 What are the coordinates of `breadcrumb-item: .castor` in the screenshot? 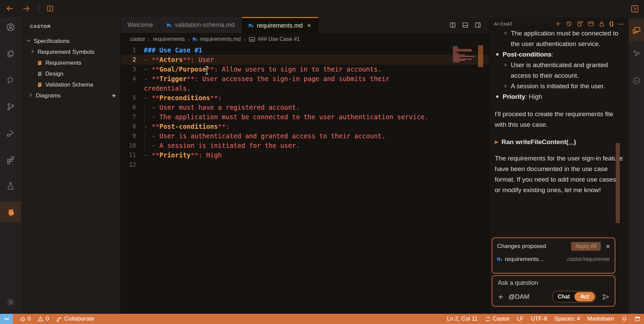 It's located at (137, 39).